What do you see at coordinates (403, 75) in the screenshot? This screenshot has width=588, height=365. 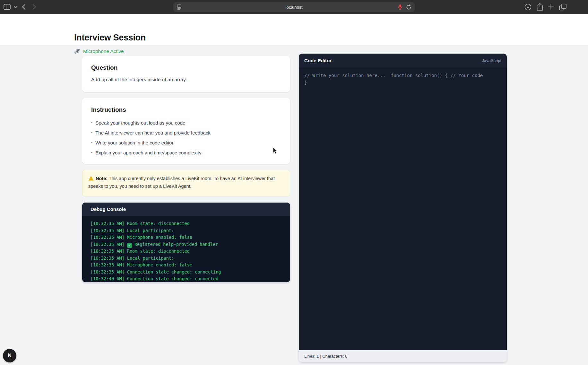 I see `code-line: // Write your solution here... function …` at bounding box center [403, 75].